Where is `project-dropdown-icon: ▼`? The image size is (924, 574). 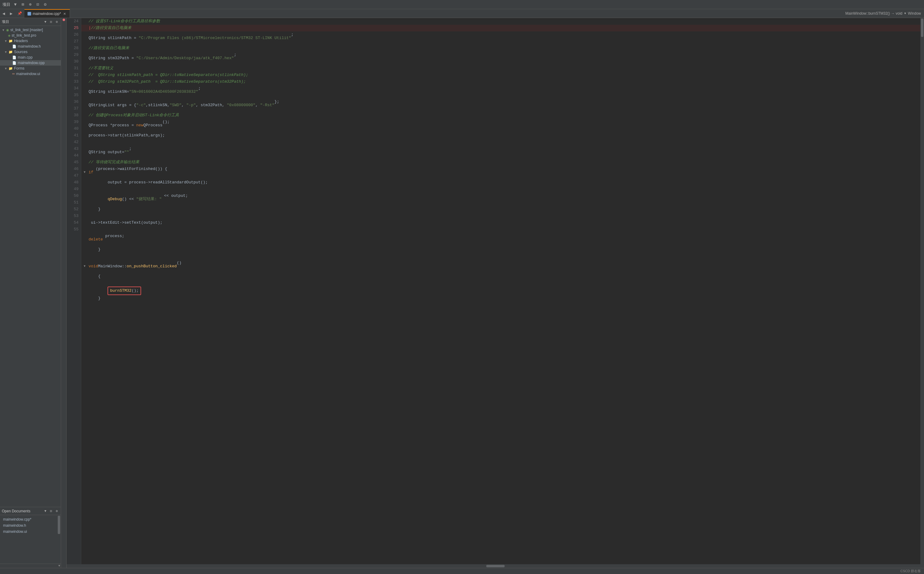
project-dropdown-icon: ▼ is located at coordinates (15, 5).